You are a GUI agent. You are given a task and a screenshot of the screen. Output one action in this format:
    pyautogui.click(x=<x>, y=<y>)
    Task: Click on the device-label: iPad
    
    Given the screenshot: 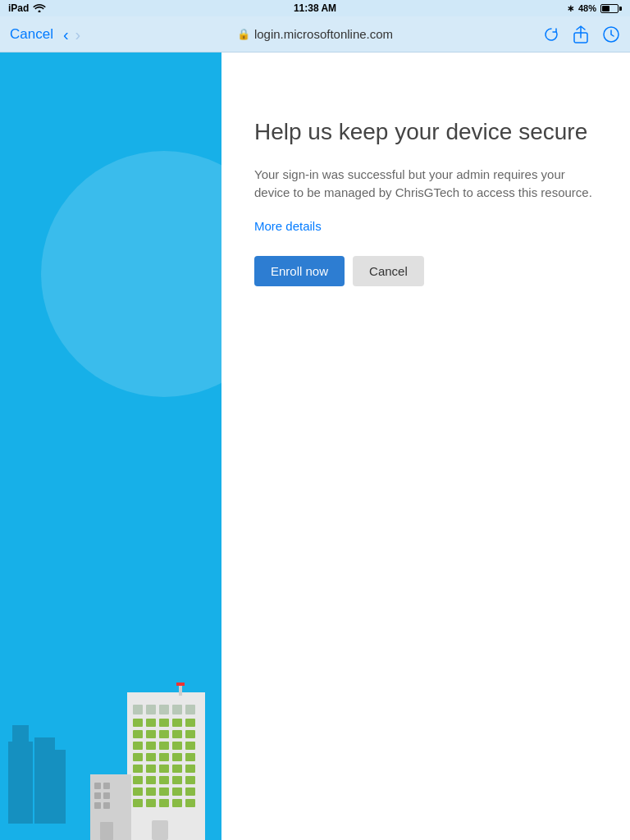 What is the action you would take?
    pyautogui.click(x=18, y=8)
    